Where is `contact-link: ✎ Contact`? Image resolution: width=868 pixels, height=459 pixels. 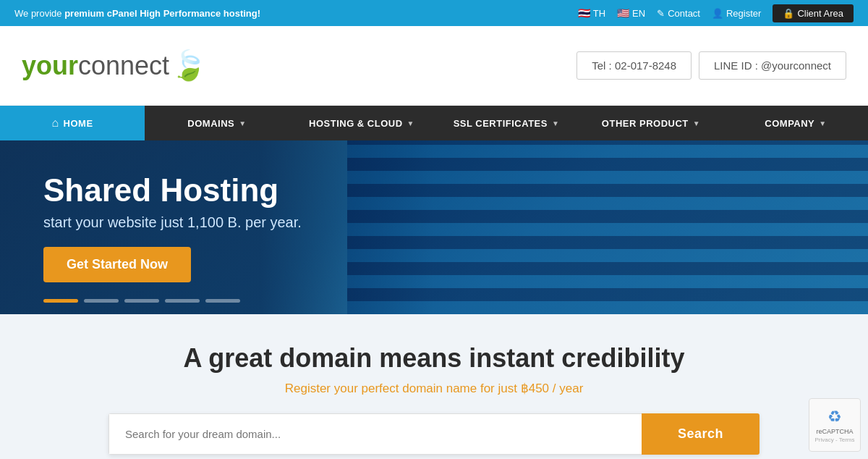
contact-link: ✎ Contact is located at coordinates (678, 13).